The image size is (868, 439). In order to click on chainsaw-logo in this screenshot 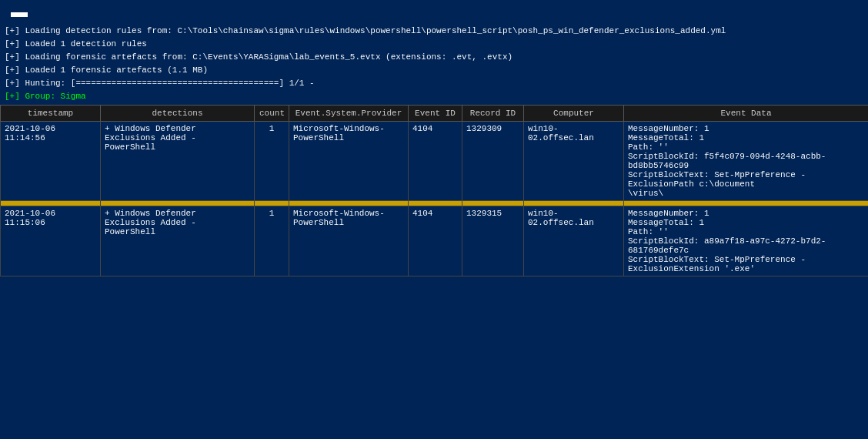, I will do `click(19, 15)`.